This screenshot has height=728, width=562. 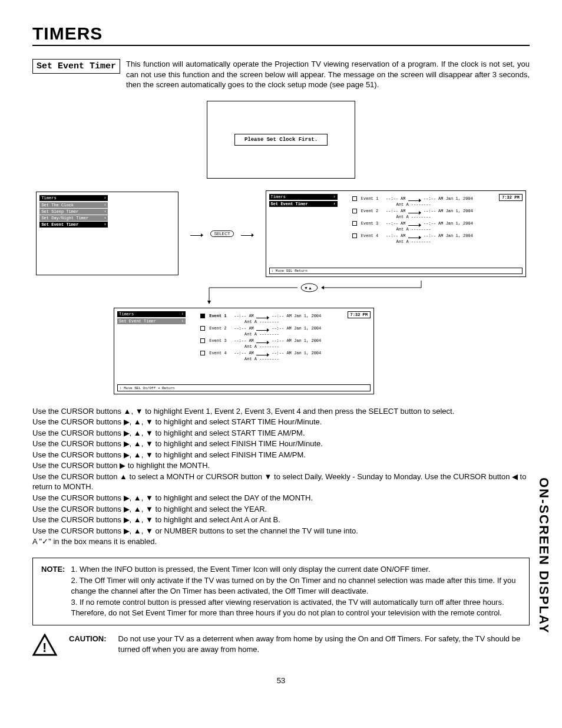 I want to click on section-label: Set Event Timer, so click(x=77, y=66).